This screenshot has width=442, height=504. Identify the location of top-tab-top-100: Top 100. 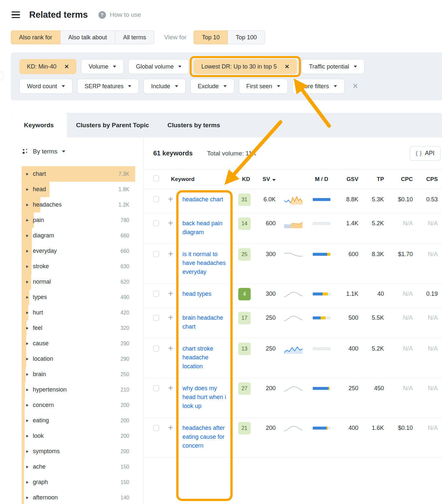
(246, 37).